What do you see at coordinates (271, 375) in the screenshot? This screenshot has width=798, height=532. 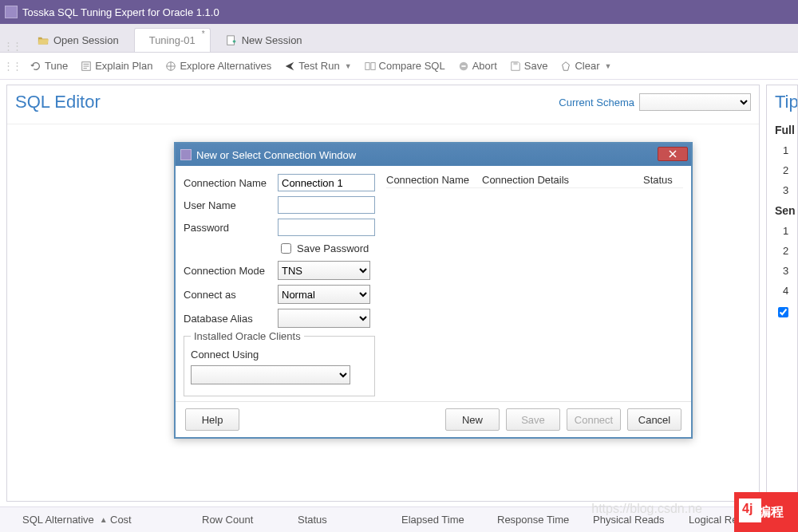 I see `connect-using-select` at bounding box center [271, 375].